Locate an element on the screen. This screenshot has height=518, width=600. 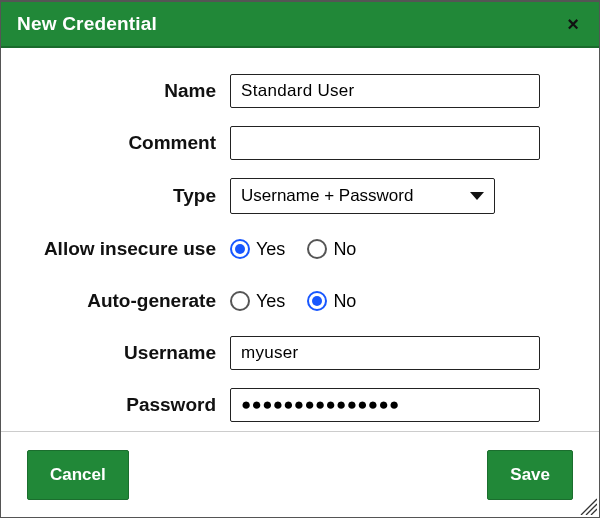
label-allow-insecure: Allow insecure use is located at coordinates (130, 249).